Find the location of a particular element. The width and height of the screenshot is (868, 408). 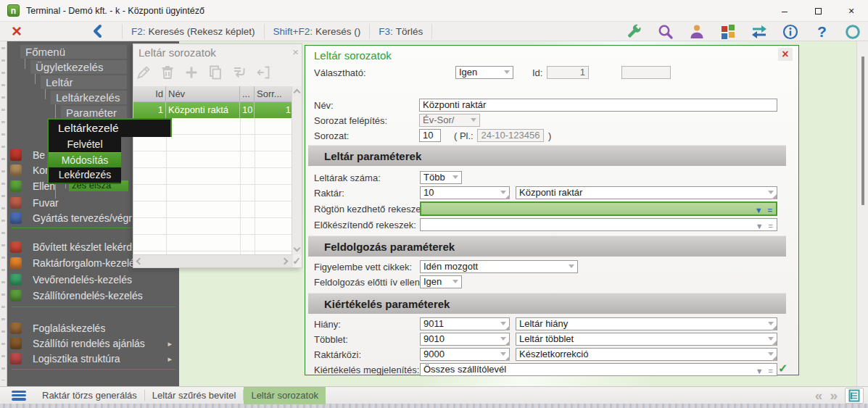

edit-pencil-icon is located at coordinates (144, 72).